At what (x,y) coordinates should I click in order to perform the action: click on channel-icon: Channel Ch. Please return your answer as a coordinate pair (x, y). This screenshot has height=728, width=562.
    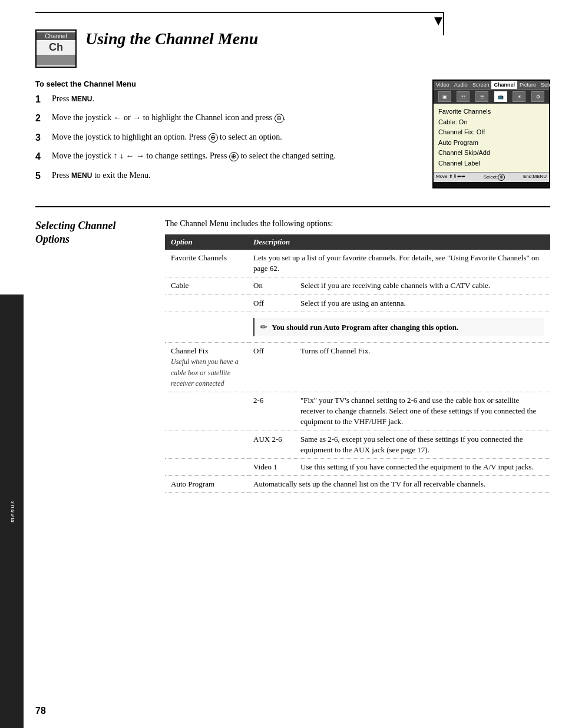
    Looking at the image, I should click on (56, 48).